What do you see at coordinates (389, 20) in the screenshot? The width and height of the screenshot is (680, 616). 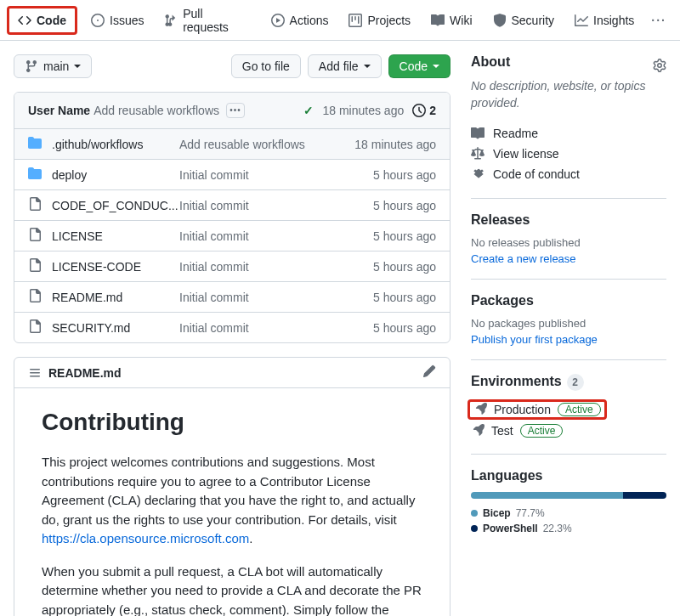 I see `tab-projects-label: Projects` at bounding box center [389, 20].